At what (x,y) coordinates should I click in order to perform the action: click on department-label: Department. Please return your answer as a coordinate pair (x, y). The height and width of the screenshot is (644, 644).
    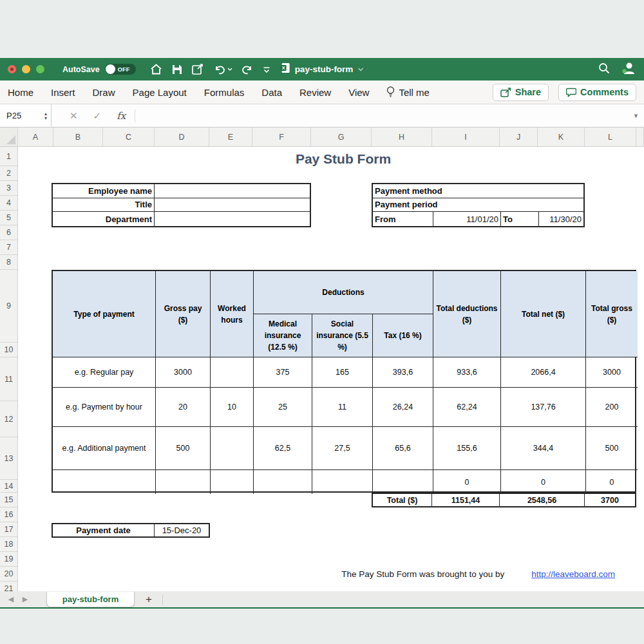
    Looking at the image, I should click on (104, 219).